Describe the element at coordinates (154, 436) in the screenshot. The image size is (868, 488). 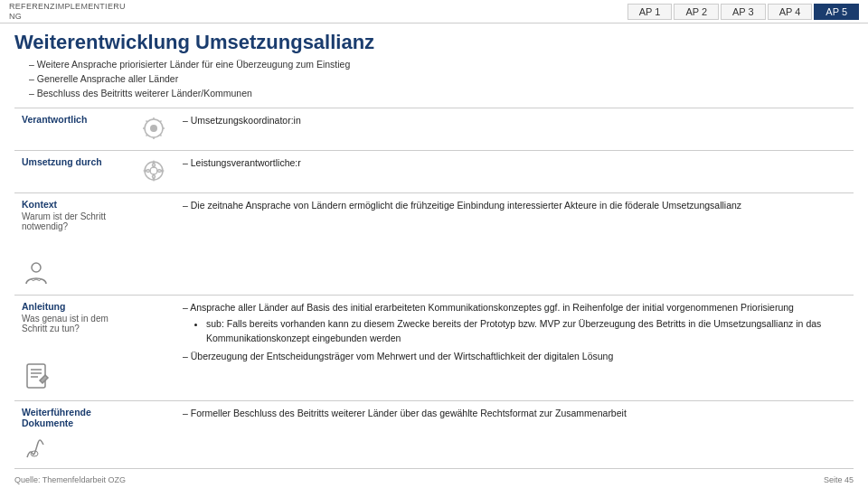
I see `icon-weiterfuhrende` at that location.